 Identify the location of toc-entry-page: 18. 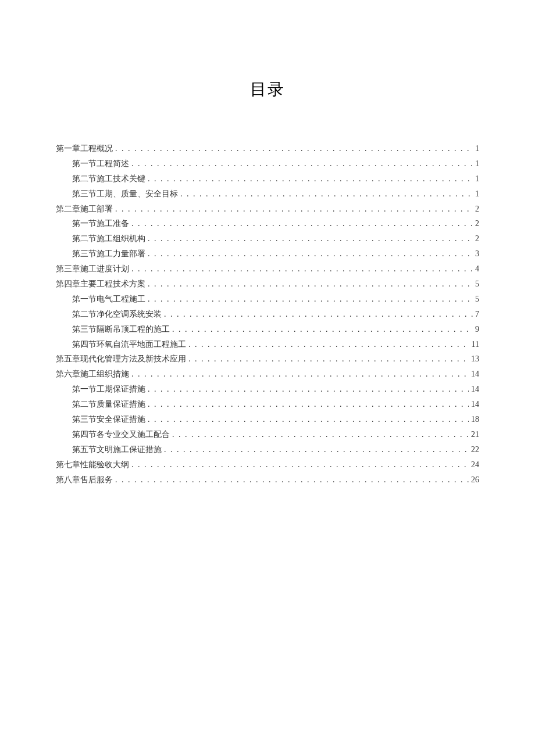
(474, 420).